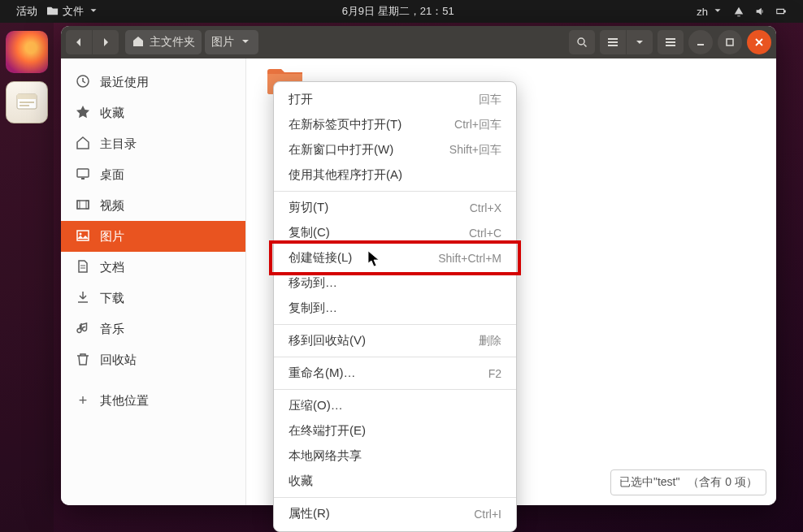  What do you see at coordinates (53, 11) in the screenshot?
I see `folder-icon` at bounding box center [53, 11].